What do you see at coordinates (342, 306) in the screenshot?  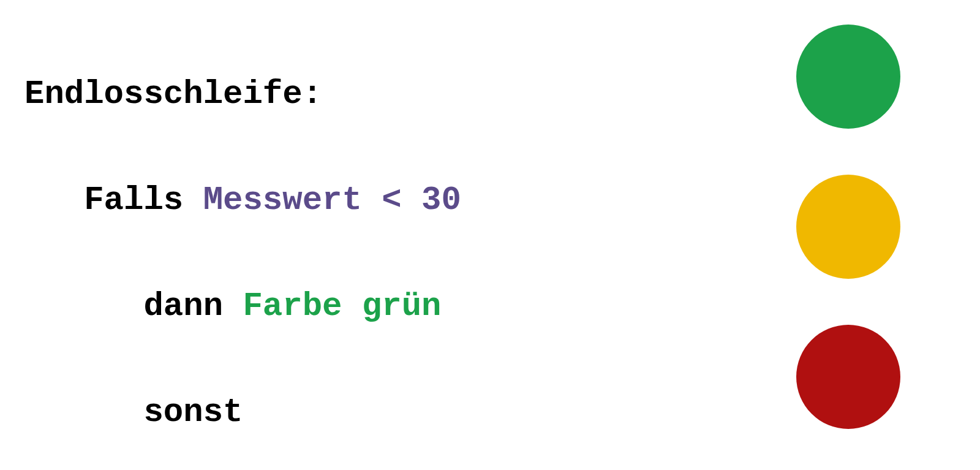 I see `action-green: Farbe grün` at bounding box center [342, 306].